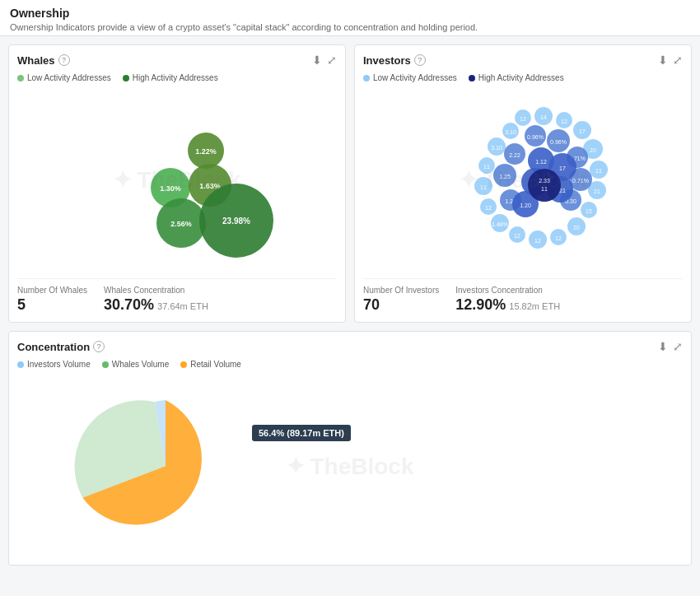  What do you see at coordinates (54, 364) in the screenshot?
I see `concentration-legend-investors: Investors Volume` at bounding box center [54, 364].